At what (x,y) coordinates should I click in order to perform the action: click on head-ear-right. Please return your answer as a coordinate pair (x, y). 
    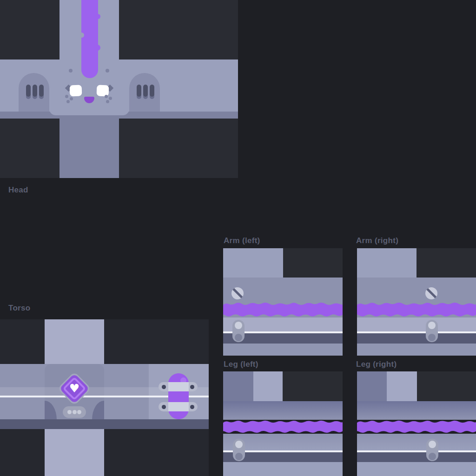
    Looking at the image, I should click on (145, 92).